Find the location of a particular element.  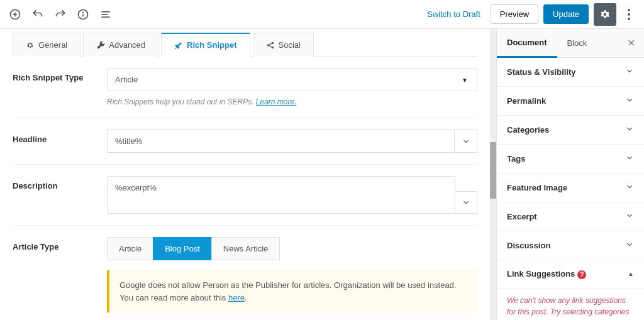

redo-icon is located at coordinates (60, 14).